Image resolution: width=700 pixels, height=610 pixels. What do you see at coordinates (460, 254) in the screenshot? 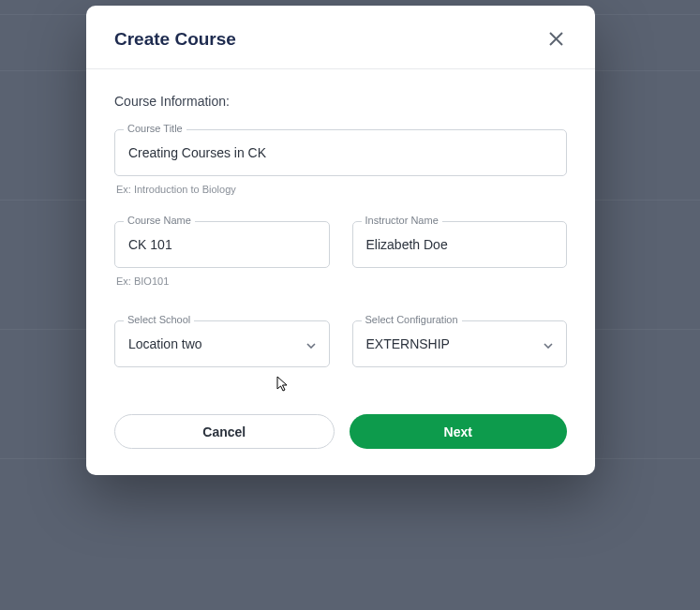
I see `instructor-name-field: Instructor Name` at bounding box center [460, 254].